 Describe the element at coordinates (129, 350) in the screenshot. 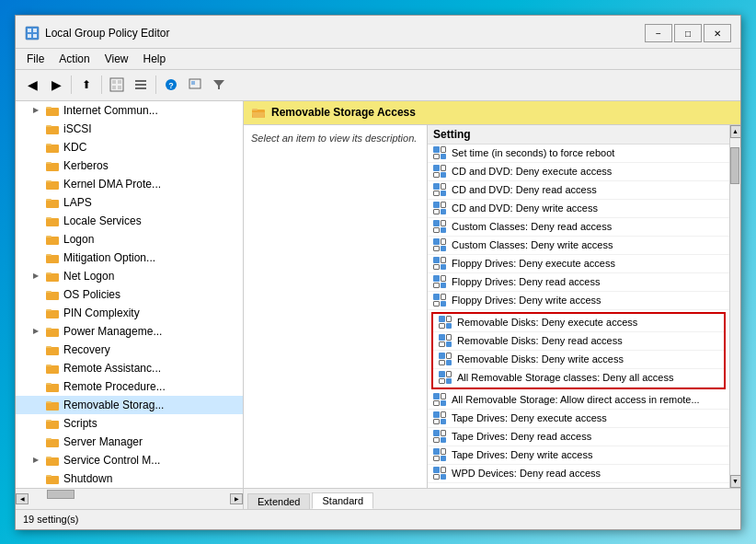

I see `sidebar-item-recovery: ▶ Recovery` at that location.